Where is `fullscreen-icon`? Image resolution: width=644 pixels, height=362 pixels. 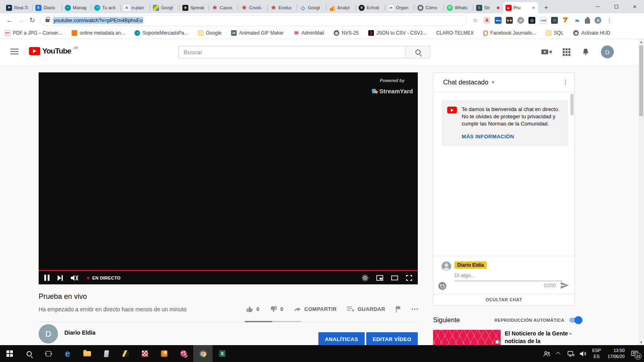
fullscreen-icon is located at coordinates (409, 278).